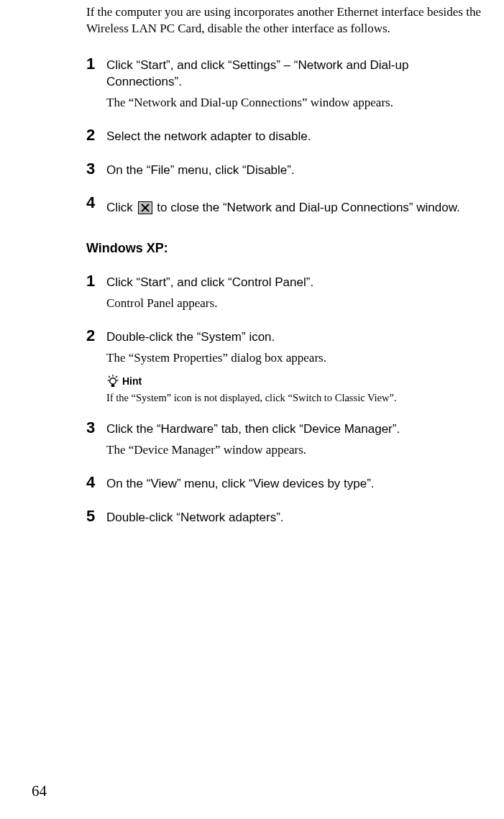 This screenshot has height=819, width=504. What do you see at coordinates (295, 518) in the screenshot?
I see `step-instruction: Double-click “Network adapters”.` at bounding box center [295, 518].